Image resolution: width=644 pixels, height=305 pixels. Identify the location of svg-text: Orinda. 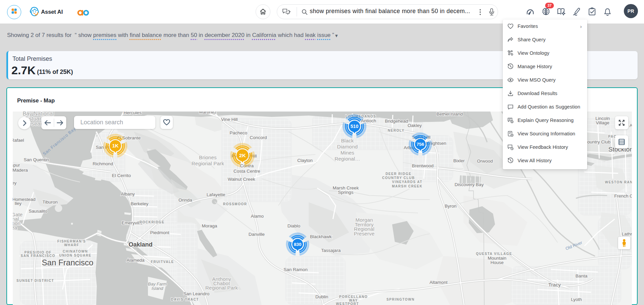
(186, 200).